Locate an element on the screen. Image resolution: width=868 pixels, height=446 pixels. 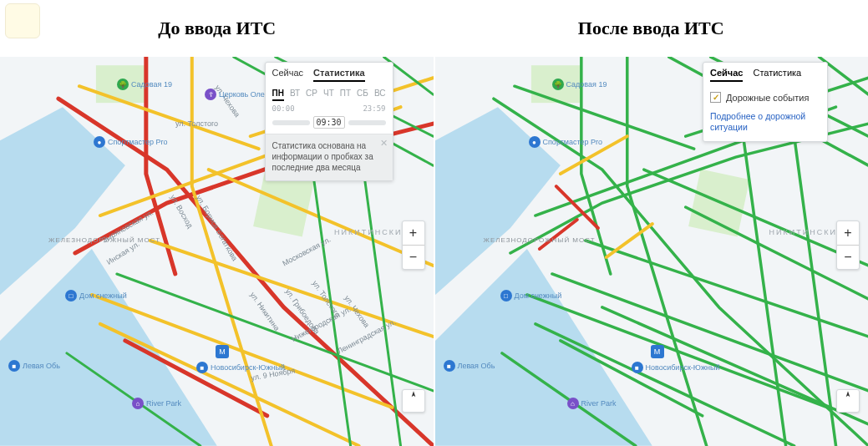
traffic-details-link: Подробнее о дорожной ситуации is located at coordinates (765, 124).